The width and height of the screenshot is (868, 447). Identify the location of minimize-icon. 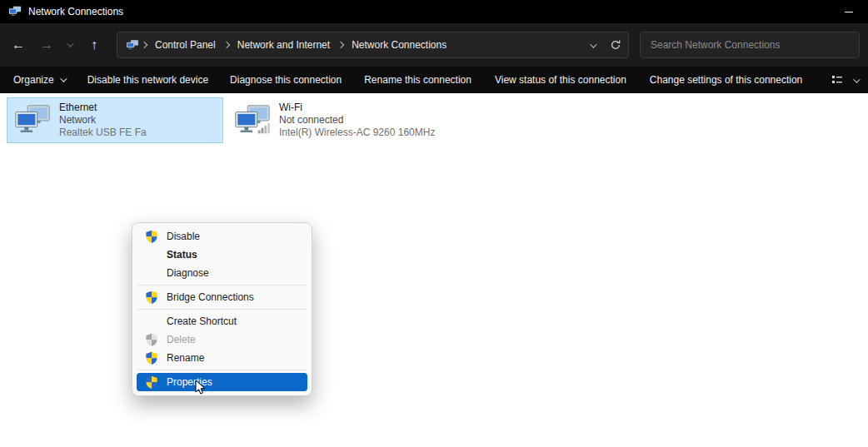
(849, 12).